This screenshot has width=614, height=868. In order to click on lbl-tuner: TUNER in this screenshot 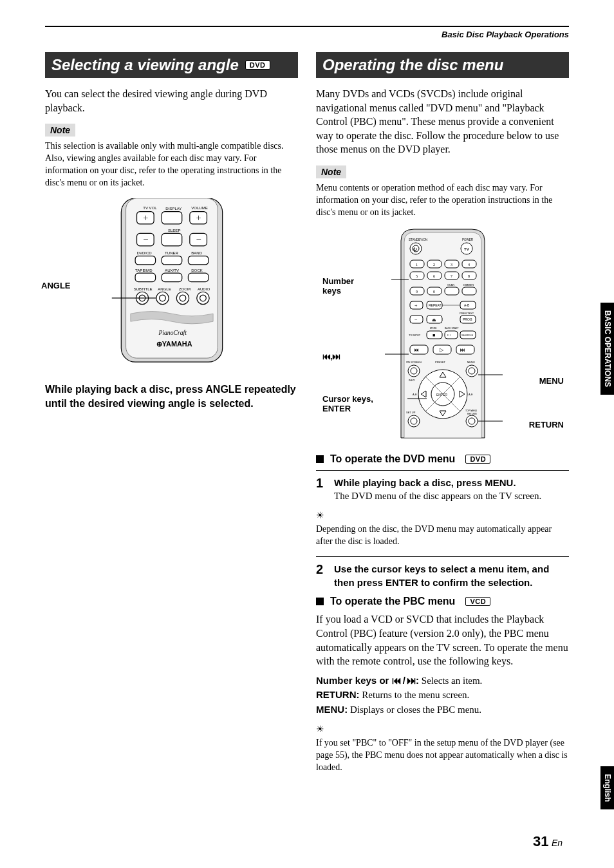, I will do `click(171, 253)`.